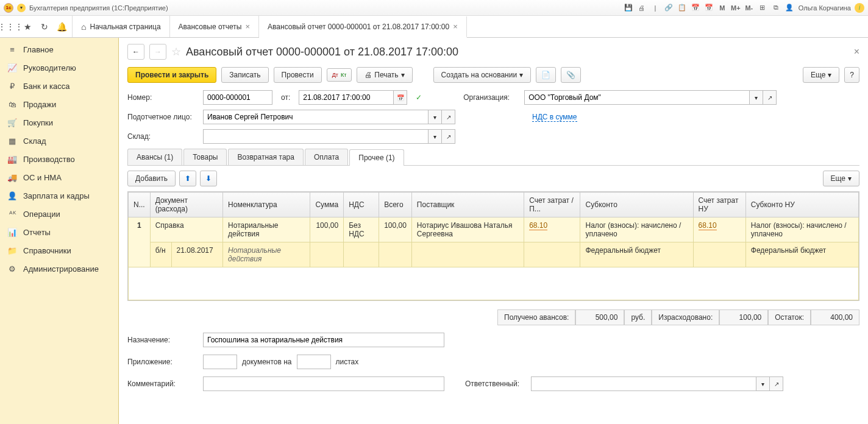 The width and height of the screenshot is (868, 424). What do you see at coordinates (669, 8) in the screenshot?
I see `link-icon: 🔗` at bounding box center [669, 8].